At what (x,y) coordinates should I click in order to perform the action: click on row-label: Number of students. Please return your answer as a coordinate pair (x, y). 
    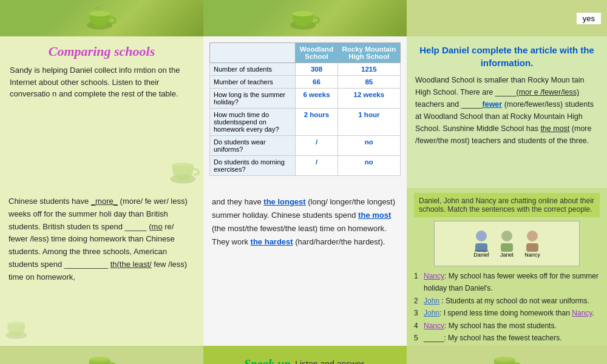
    Looking at the image, I should click on (253, 69).